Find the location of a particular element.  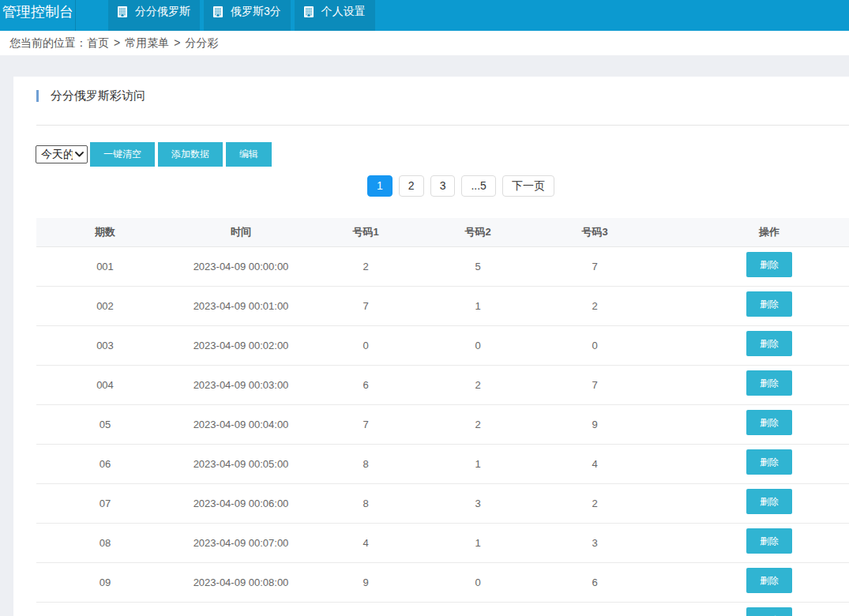

cell-num2 is located at coordinates (478, 609).